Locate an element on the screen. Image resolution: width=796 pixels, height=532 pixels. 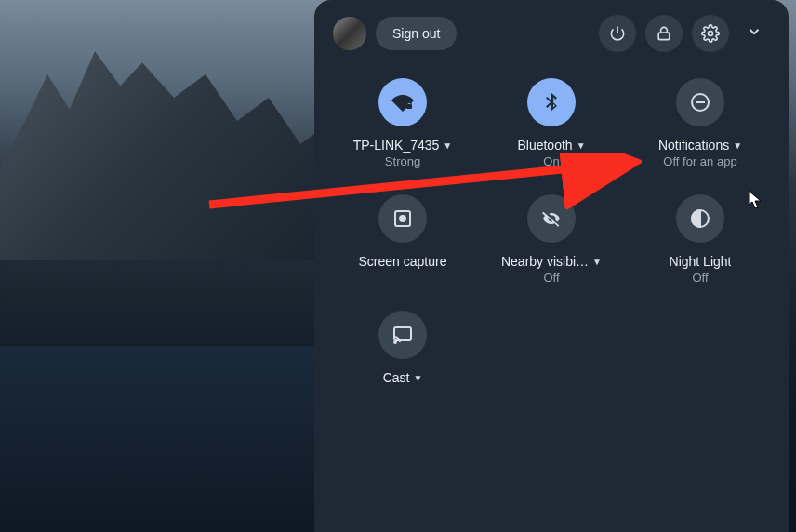
nearby-toggle is located at coordinates (551, 219).